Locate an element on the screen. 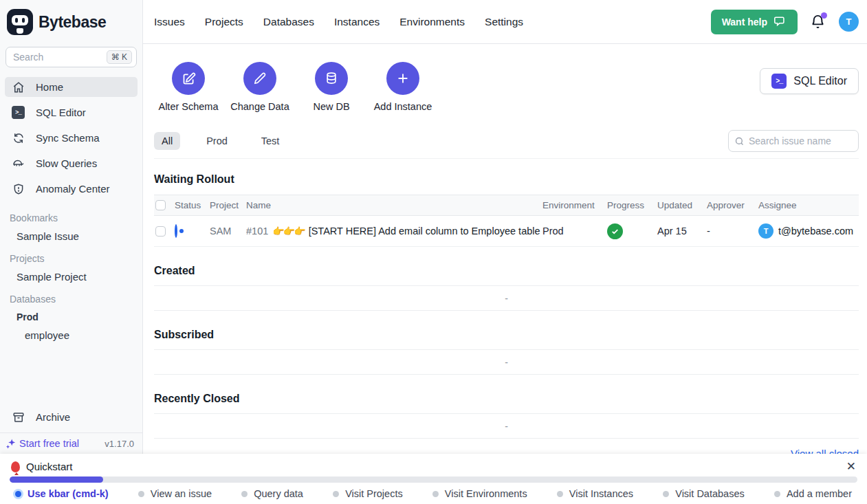  sidebar-item-employee: employee is located at coordinates (78, 336).